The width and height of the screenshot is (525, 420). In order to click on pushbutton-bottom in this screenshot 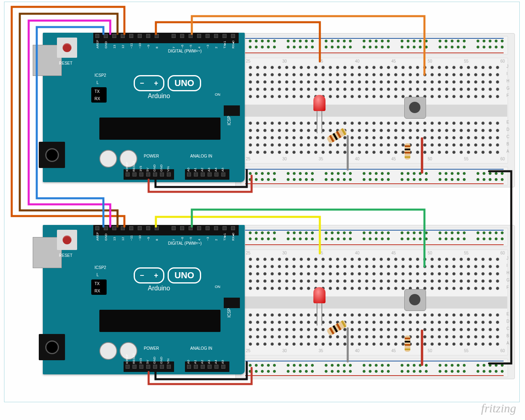, I will do `click(415, 300)`.